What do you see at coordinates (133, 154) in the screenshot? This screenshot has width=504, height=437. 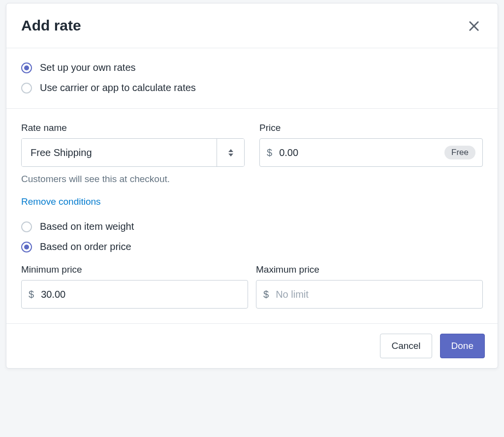 I see `rate-name-field: Rate name Customers will see this at che…` at bounding box center [133, 154].